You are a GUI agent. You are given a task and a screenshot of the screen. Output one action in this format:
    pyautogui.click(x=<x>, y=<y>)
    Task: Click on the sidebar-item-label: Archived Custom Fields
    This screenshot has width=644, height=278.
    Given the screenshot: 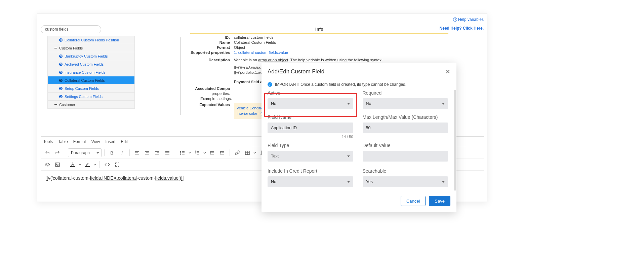 What is the action you would take?
    pyautogui.click(x=84, y=64)
    